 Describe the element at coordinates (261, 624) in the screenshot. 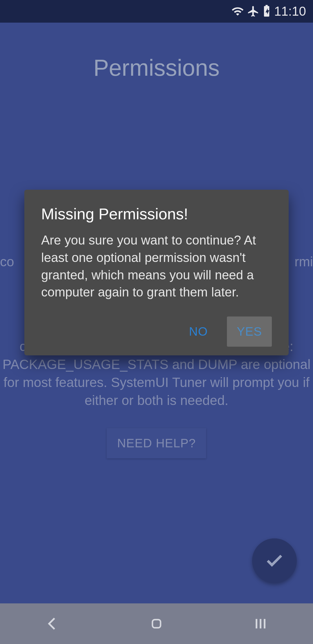

I see `recents-button` at that location.